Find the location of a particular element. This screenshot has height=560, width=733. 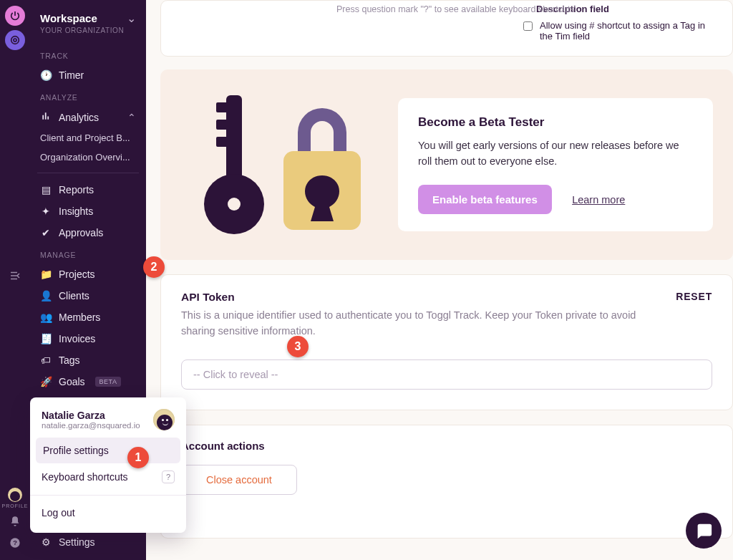

popup-logout: Log out is located at coordinates (108, 513).